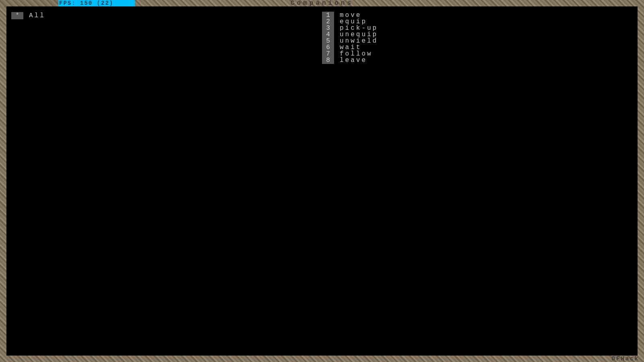 Image resolution: width=644 pixels, height=362 pixels. I want to click on action-label: leave, so click(353, 60).